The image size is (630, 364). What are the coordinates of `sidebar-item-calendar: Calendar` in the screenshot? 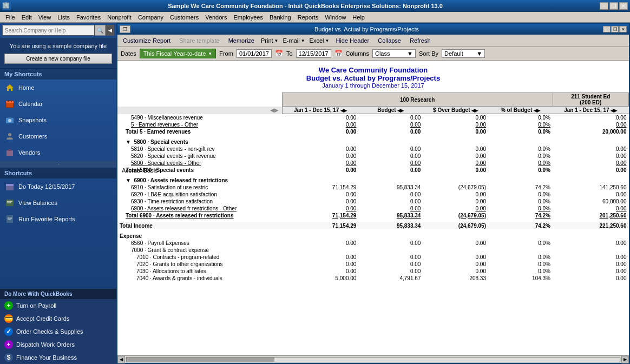 It's located at (58, 104).